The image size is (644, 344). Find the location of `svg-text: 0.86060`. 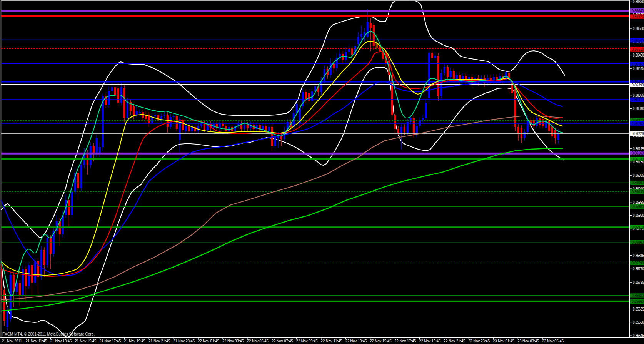

svg-text: 0.86060 is located at coordinates (638, 183).